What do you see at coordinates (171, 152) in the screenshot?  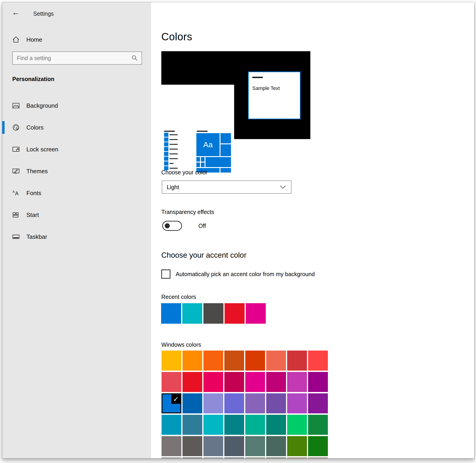 I see `preview-mini-menu` at bounding box center [171, 152].